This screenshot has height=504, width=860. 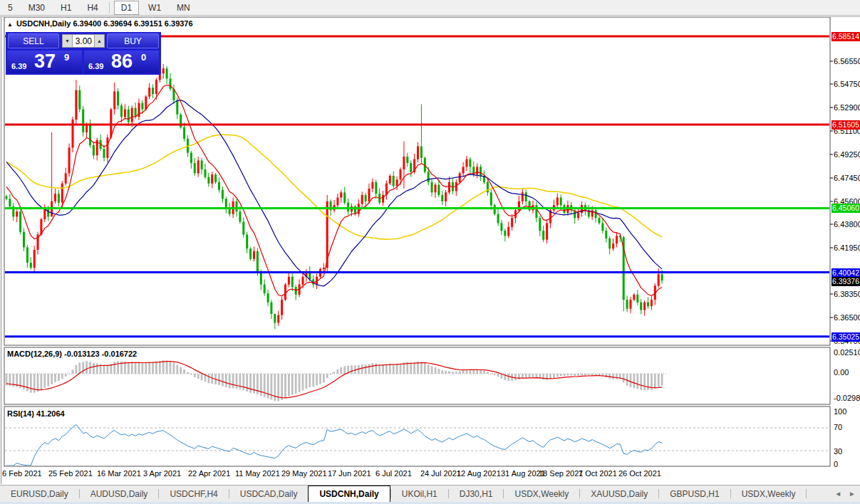 What do you see at coordinates (119, 473) in the screenshot?
I see `date-axis-label: 16 Mar 2021` at bounding box center [119, 473].